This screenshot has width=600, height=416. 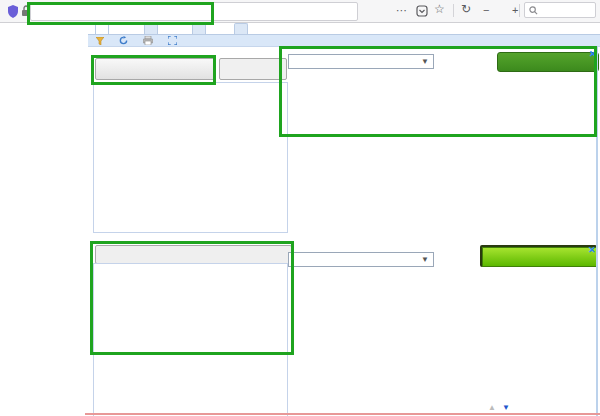 I want to click on symbol-pie-chart, so click(x=393, y=346).